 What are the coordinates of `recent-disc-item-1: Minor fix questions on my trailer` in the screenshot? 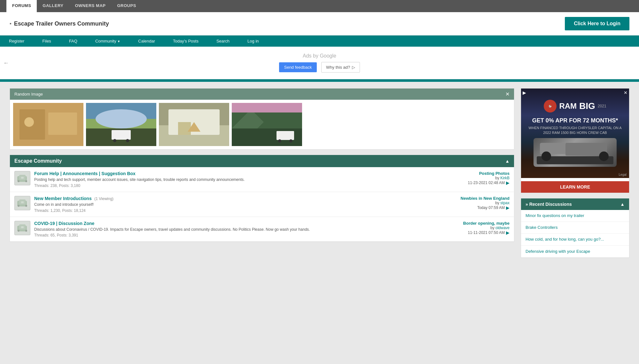 It's located at (575, 216).